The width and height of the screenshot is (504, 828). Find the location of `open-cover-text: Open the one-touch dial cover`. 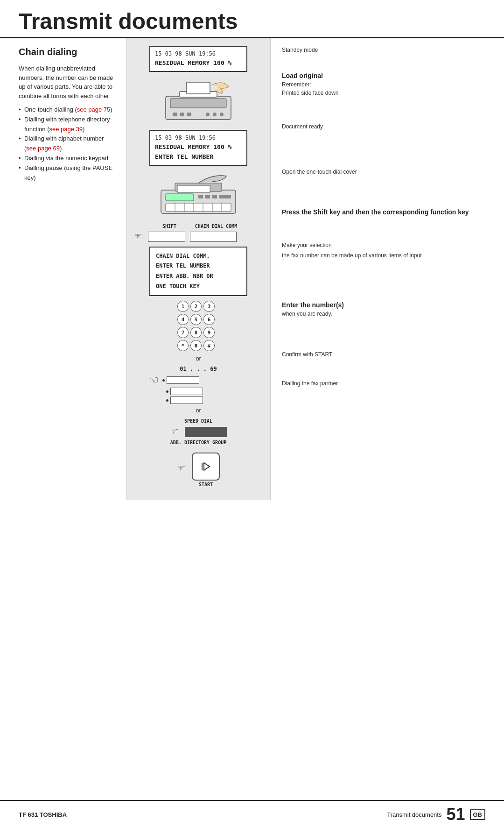

open-cover-text: Open the one-touch dial cover is located at coordinates (388, 172).